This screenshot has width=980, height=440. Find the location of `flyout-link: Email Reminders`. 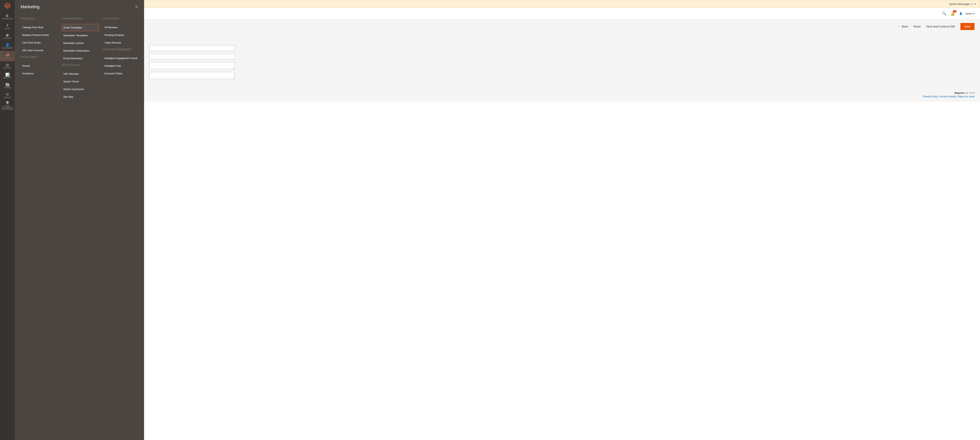

flyout-link: Email Reminders is located at coordinates (80, 58).